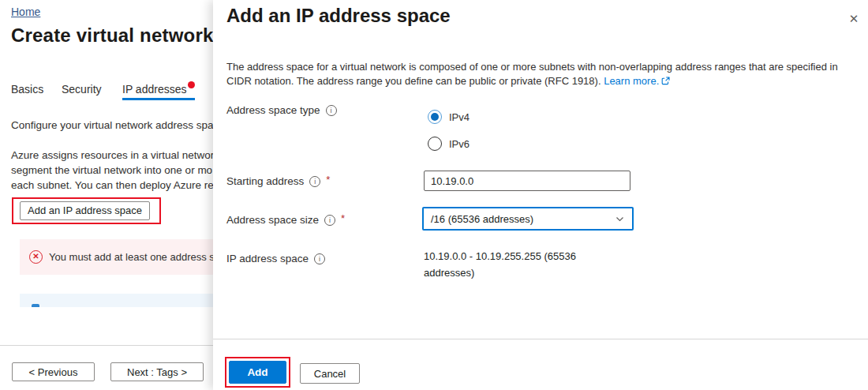 The height and width of the screenshot is (390, 868). I want to click on ip-address-space-label-row: IP address space i, so click(276, 259).